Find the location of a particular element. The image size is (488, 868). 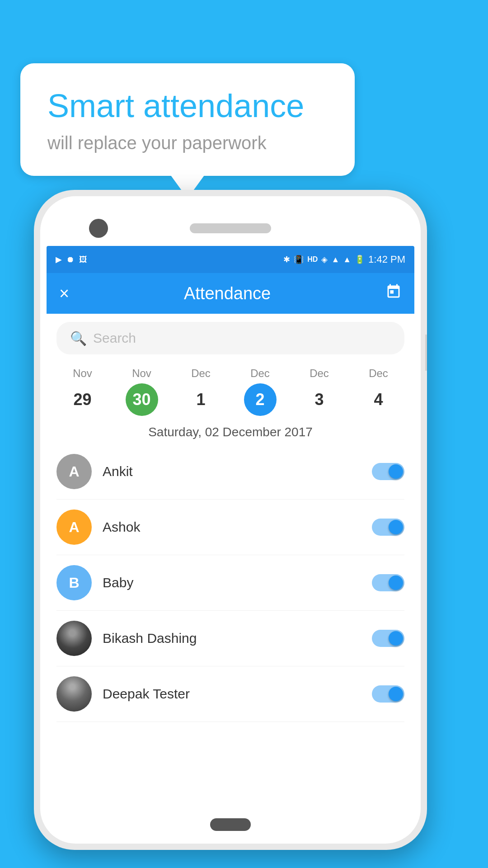

cal-day-nov29: Nov 29 is located at coordinates (83, 392).